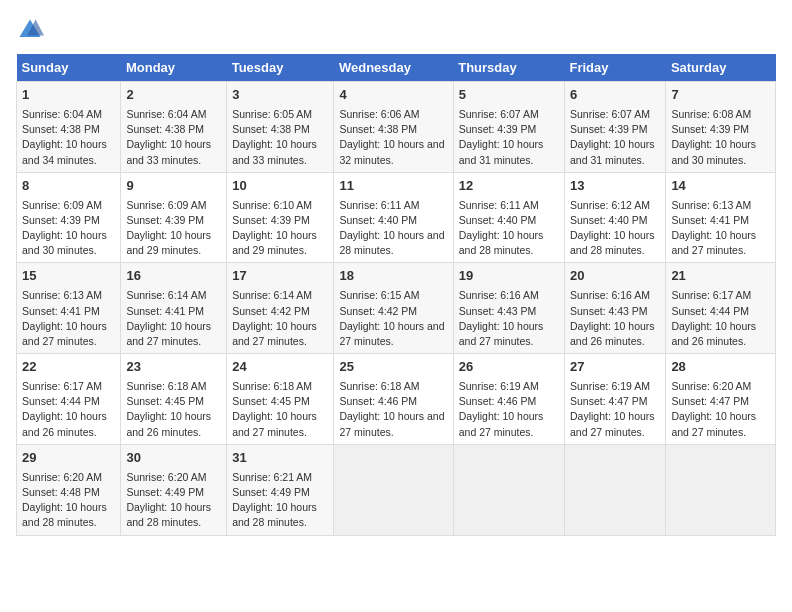 This screenshot has height=612, width=792. What do you see at coordinates (30, 30) in the screenshot?
I see `logo-icon` at bounding box center [30, 30].